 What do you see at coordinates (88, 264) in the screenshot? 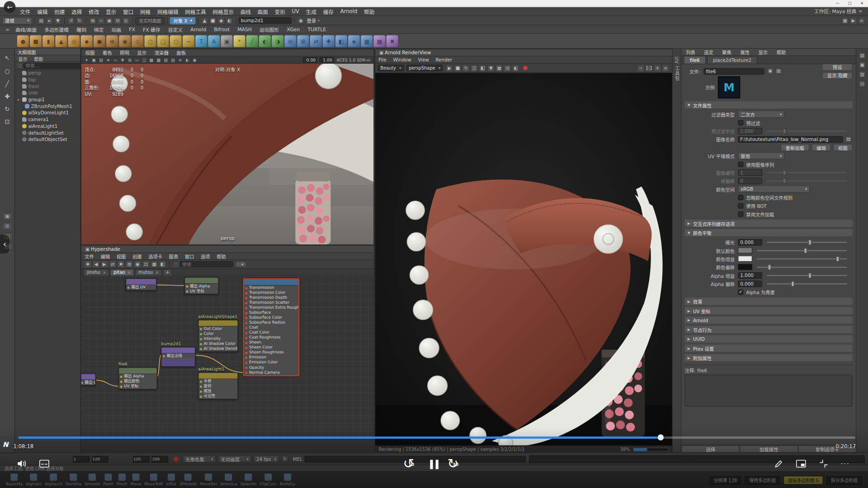
I see `create-node-icon: ✚` at bounding box center [88, 264].